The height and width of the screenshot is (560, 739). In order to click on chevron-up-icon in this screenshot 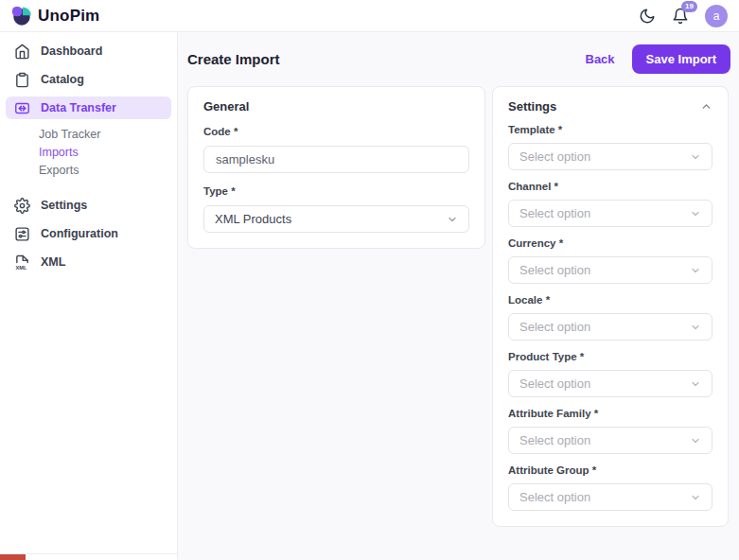, I will do `click(706, 106)`.